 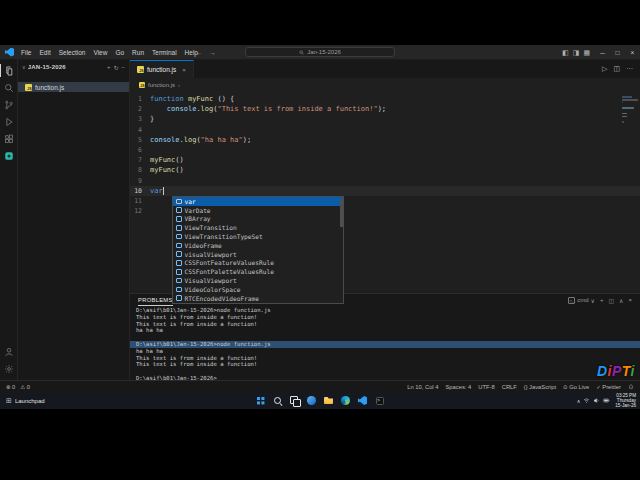 What do you see at coordinates (74, 67) in the screenshot?
I see `explorer-section-header: ∨ JAN-15-2026 +↻−` at bounding box center [74, 67].